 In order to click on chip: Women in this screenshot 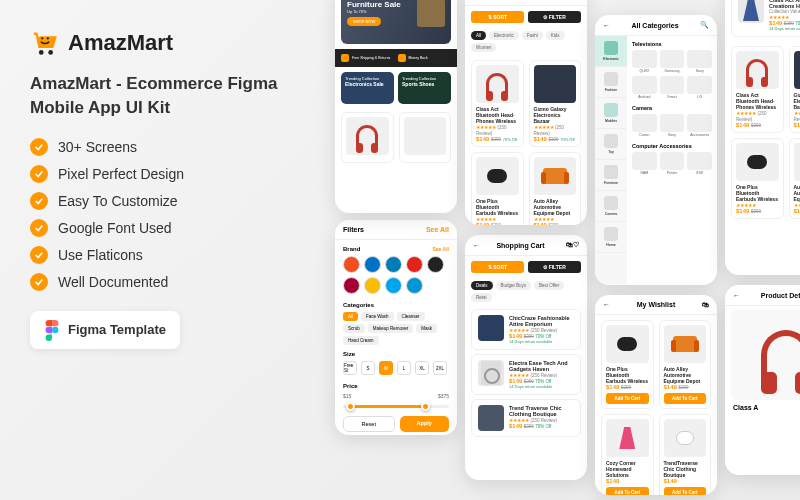, I will do `click(484, 48)`.